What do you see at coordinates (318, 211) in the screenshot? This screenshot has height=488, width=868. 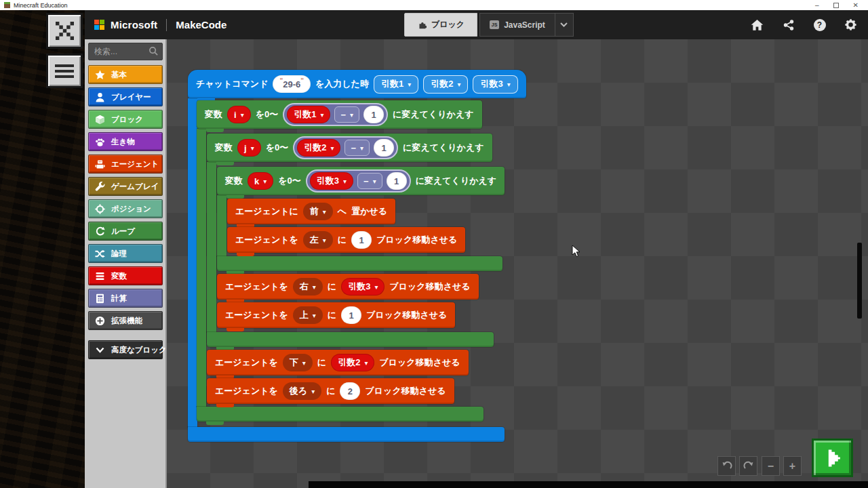 I see `direction-dropdown: 前` at bounding box center [318, 211].